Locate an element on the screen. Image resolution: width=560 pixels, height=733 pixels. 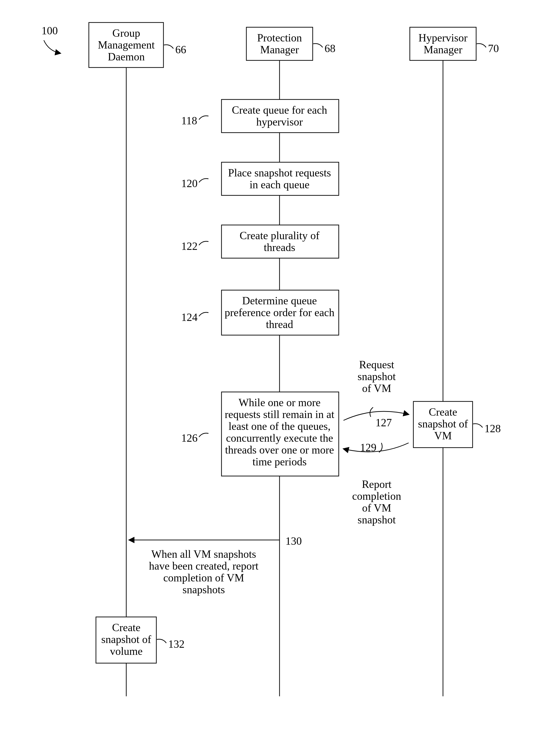
msg-129-l1: Report is located at coordinates (377, 484).